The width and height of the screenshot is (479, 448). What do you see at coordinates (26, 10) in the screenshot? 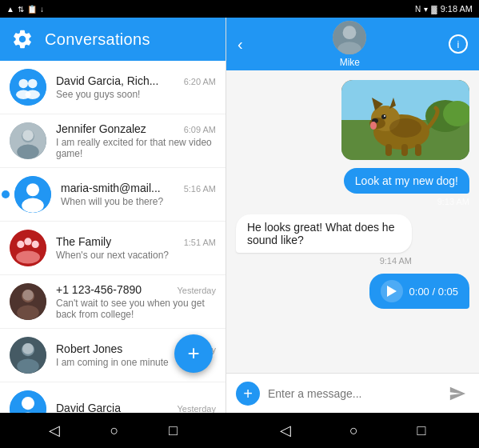
I see `status-left: ▲ ⇅ 📋 ↓` at bounding box center [26, 10].